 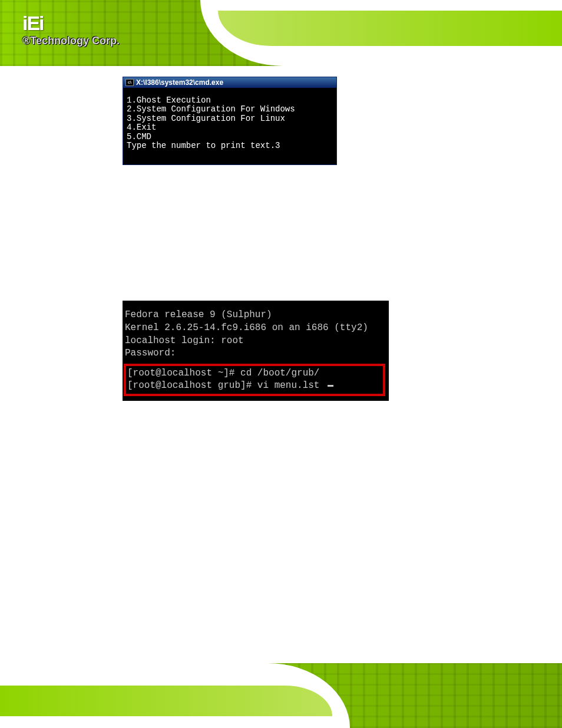 I want to click on linux-line: localhost login: root, so click(x=257, y=341).